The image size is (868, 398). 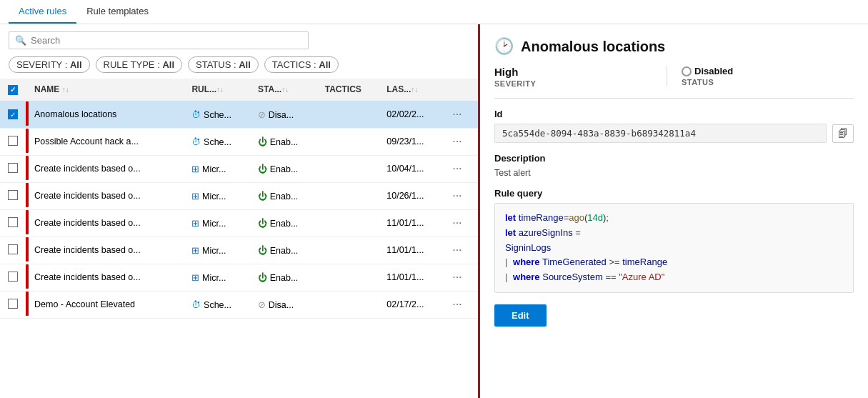 What do you see at coordinates (687, 71) in the screenshot?
I see `disabled-circle-icon` at bounding box center [687, 71].